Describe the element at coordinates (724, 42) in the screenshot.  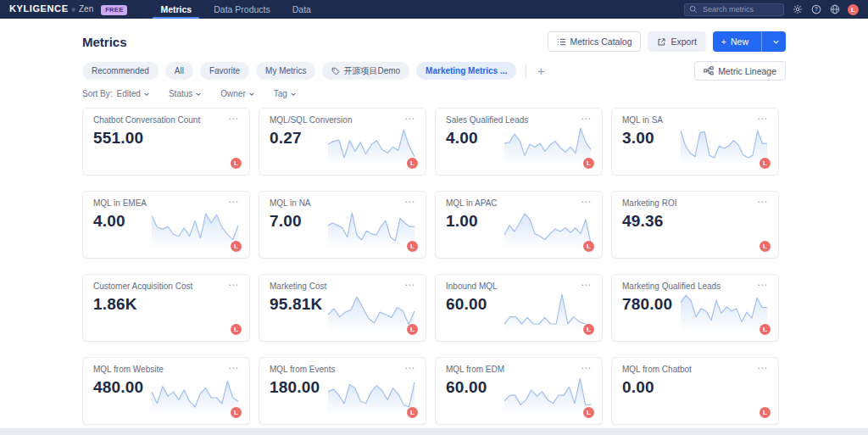
I see `plus-icon: +` at that location.